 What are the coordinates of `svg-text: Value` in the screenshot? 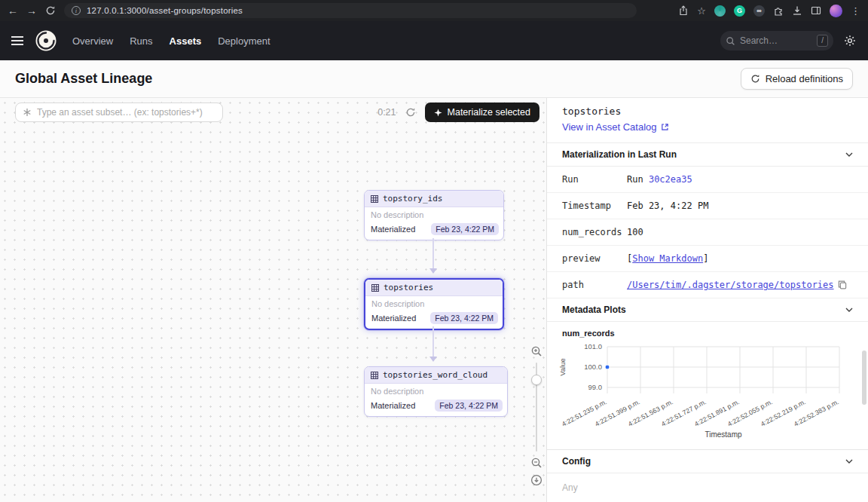 It's located at (562, 367).